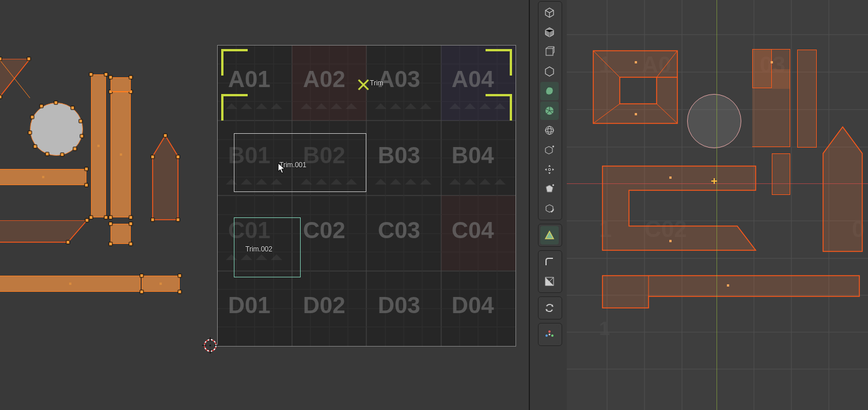 The width and height of the screenshot is (868, 410). I want to click on blob-icon, so click(549, 91).